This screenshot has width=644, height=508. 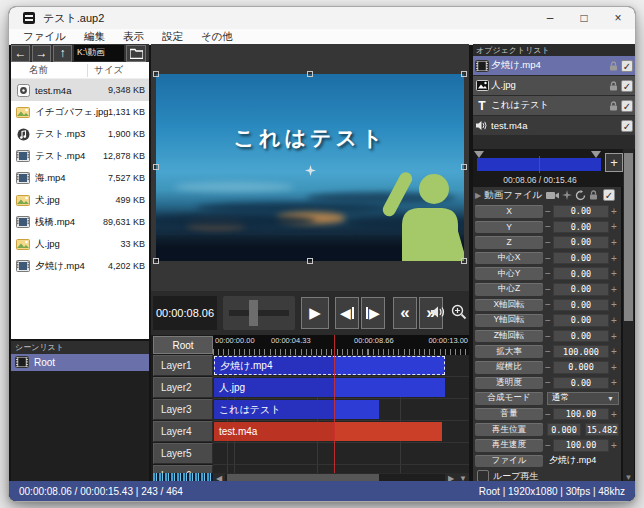 What do you see at coordinates (156, 261) in the screenshot?
I see `resize-handle-bottom-left` at bounding box center [156, 261].